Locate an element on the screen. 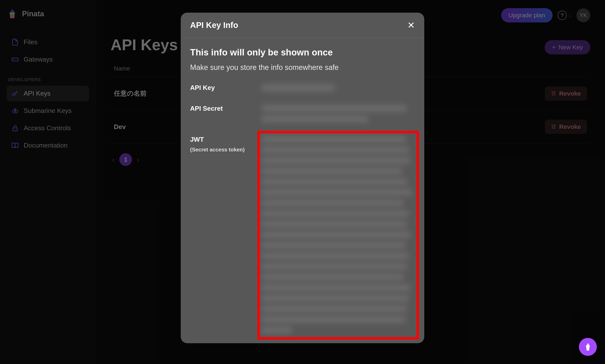 This screenshot has height=364, width=605. api-key-value is located at coordinates (338, 88).